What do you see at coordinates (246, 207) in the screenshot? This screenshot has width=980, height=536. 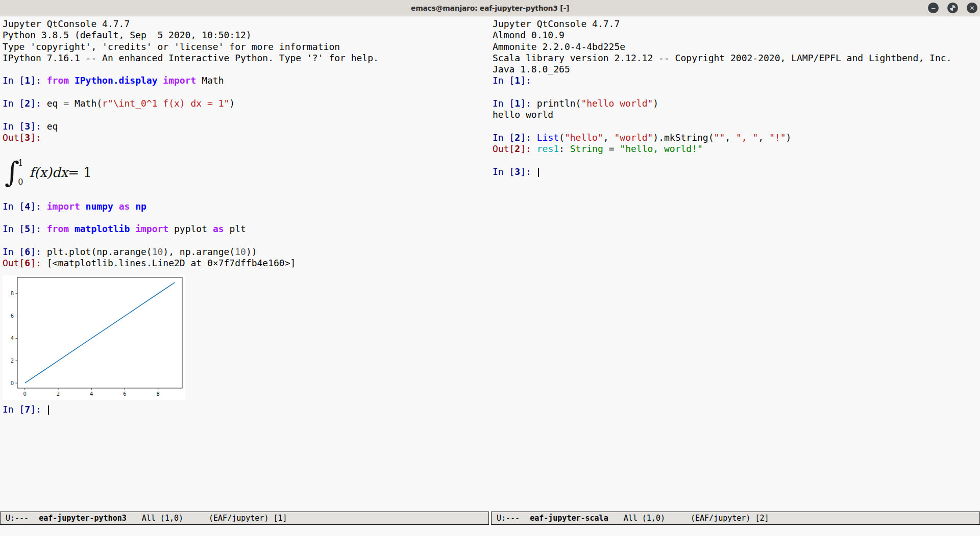 I see `console-line: In [4]: import numpy as np` at bounding box center [246, 207].